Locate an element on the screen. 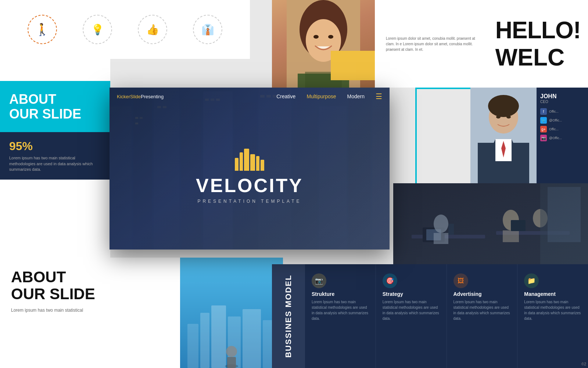  icon-thumbsup: 👍 is located at coordinates (153, 29).